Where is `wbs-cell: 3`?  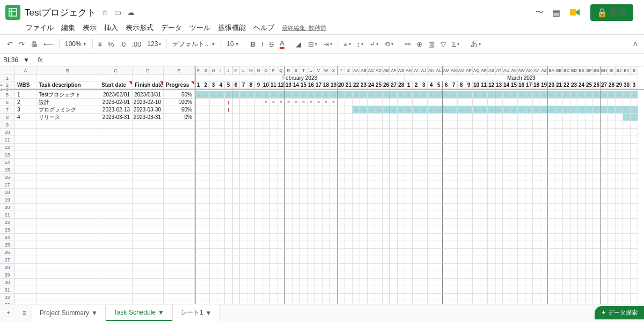
wbs-cell: 3 is located at coordinates (26, 110).